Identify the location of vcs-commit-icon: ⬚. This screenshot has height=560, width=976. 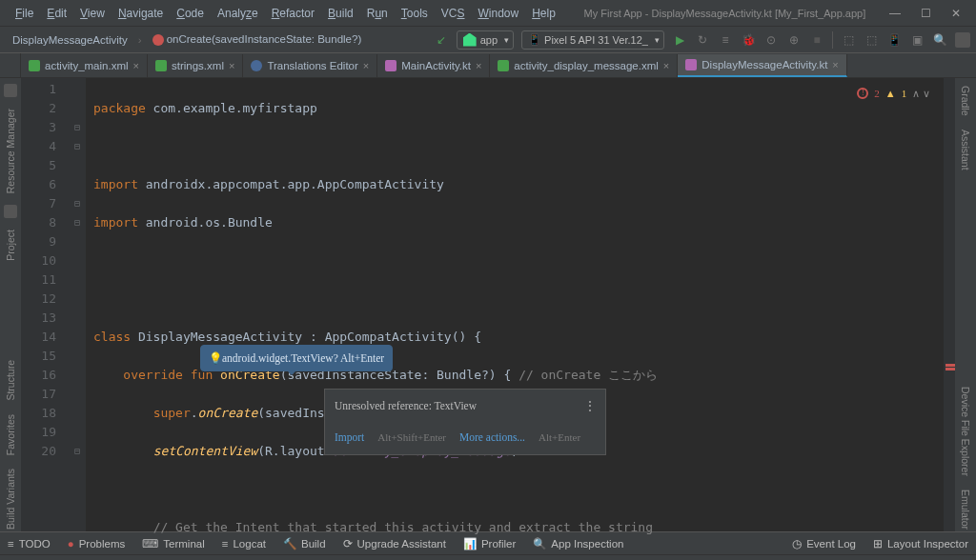
(871, 40).